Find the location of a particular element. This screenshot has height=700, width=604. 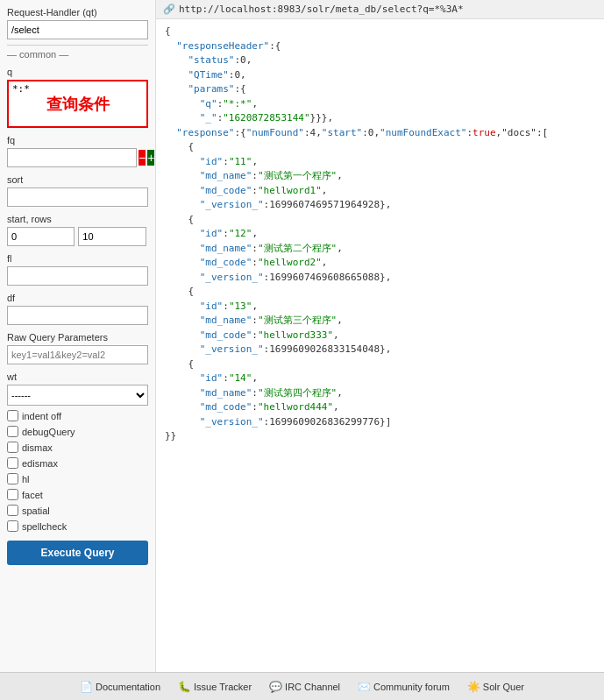

hl-row: hl is located at coordinates (77, 478).